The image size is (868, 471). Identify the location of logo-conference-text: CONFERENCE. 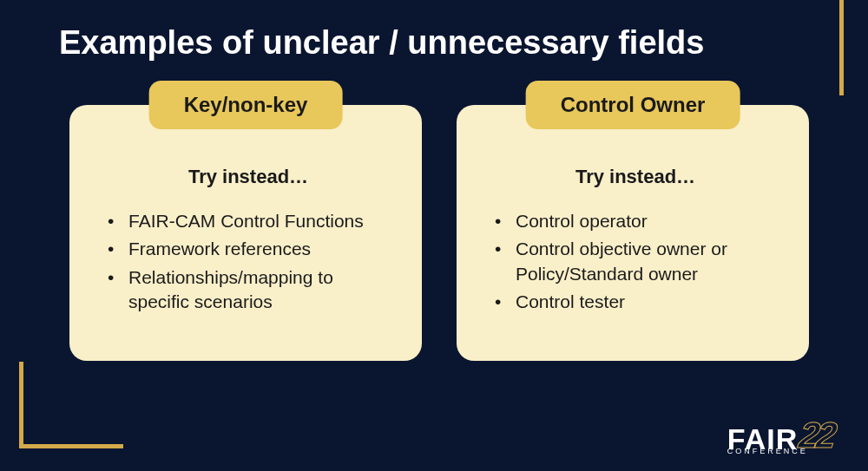
(762, 451).